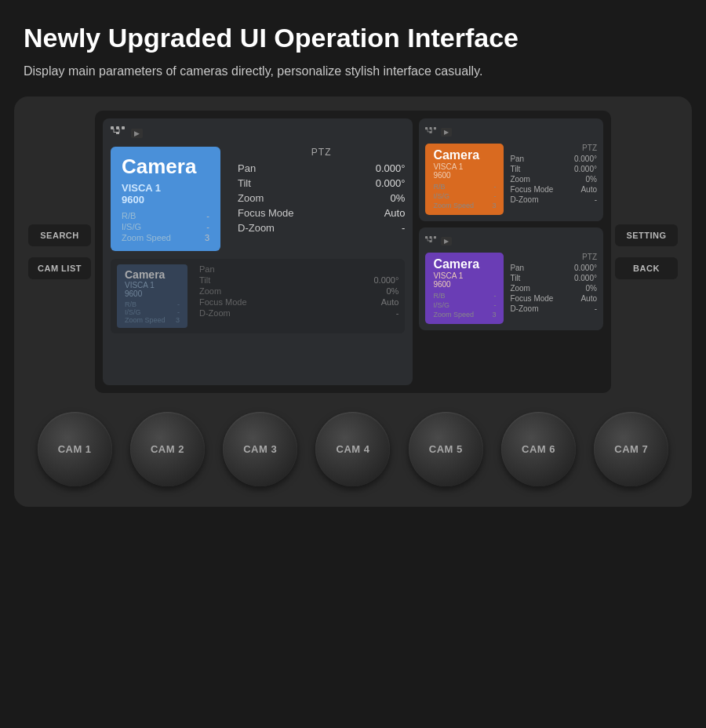 This screenshot has height=728, width=706. I want to click on camera-label: Camera, so click(166, 166).